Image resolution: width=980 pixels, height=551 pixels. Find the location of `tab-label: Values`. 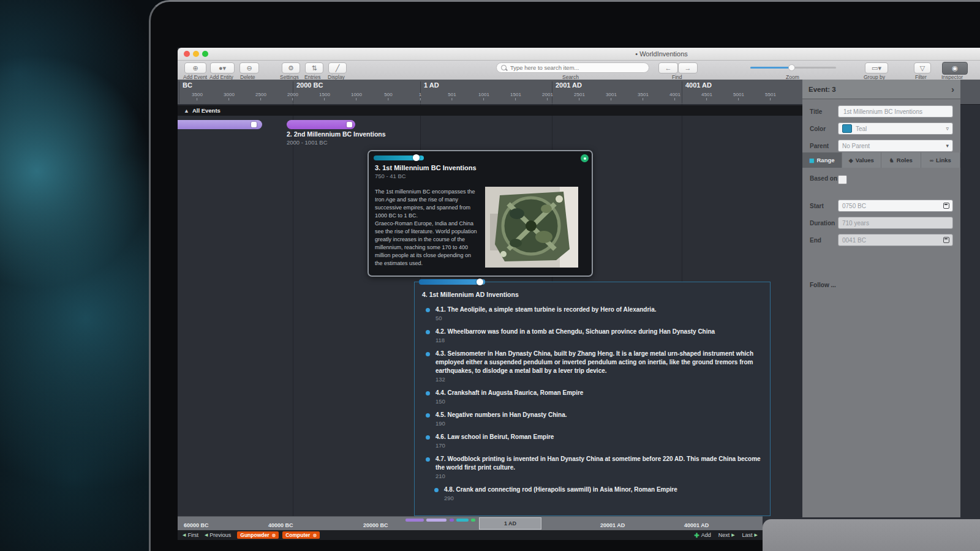

tab-label: Values is located at coordinates (865, 160).